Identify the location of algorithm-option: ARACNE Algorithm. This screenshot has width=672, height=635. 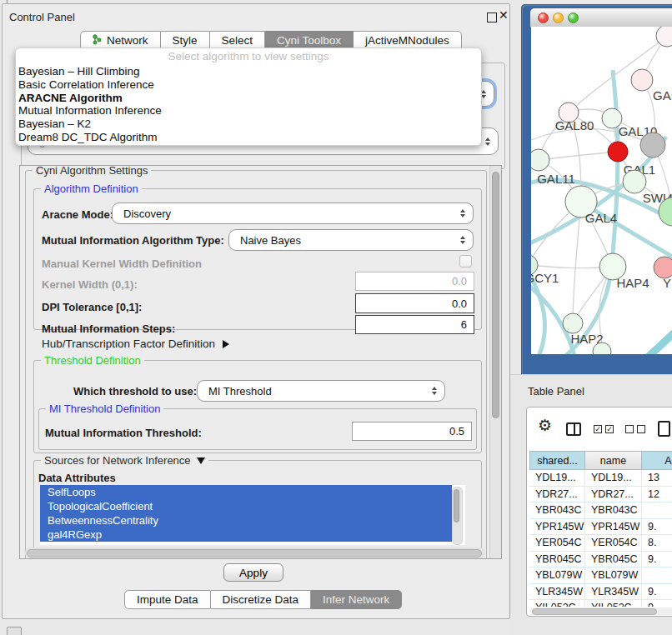
(248, 98).